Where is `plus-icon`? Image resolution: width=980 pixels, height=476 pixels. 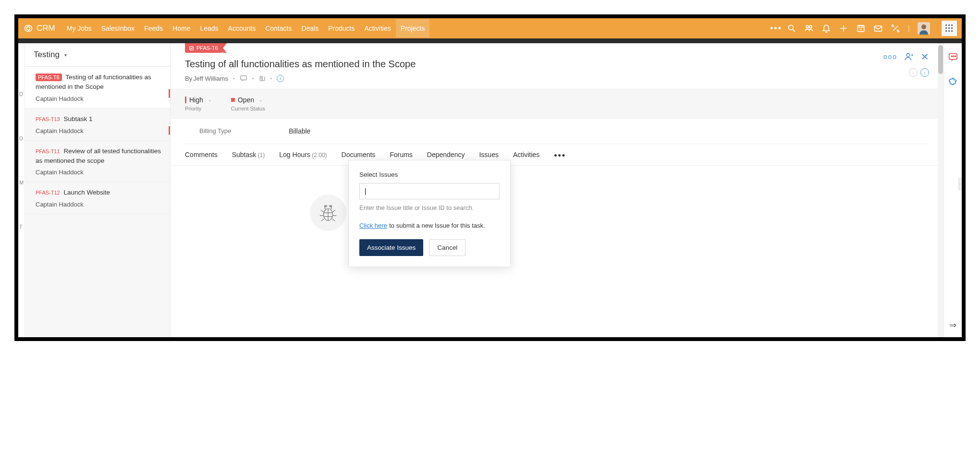 plus-icon is located at coordinates (844, 28).